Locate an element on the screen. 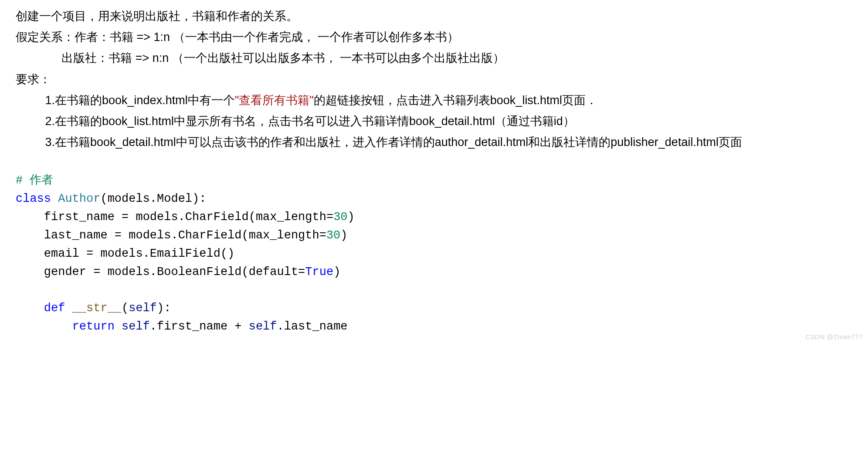 The height and width of the screenshot is (476, 868). dot-last: .last_name is located at coordinates (312, 326).